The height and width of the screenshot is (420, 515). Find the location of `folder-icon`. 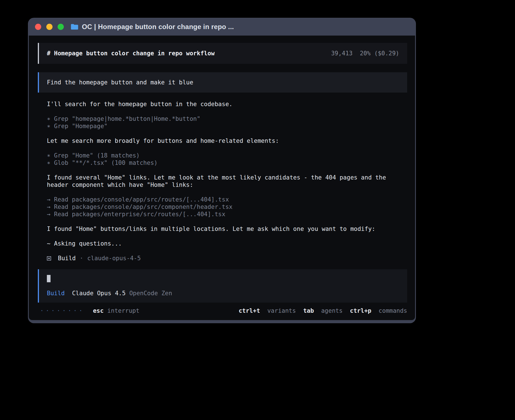

folder-icon is located at coordinates (75, 27).